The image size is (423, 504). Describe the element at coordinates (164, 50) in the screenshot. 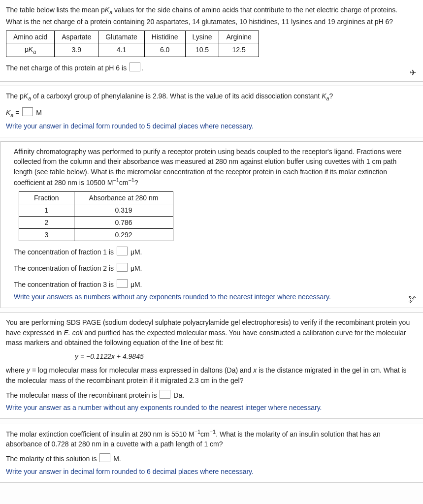

I see `cell: 6.0` at that location.